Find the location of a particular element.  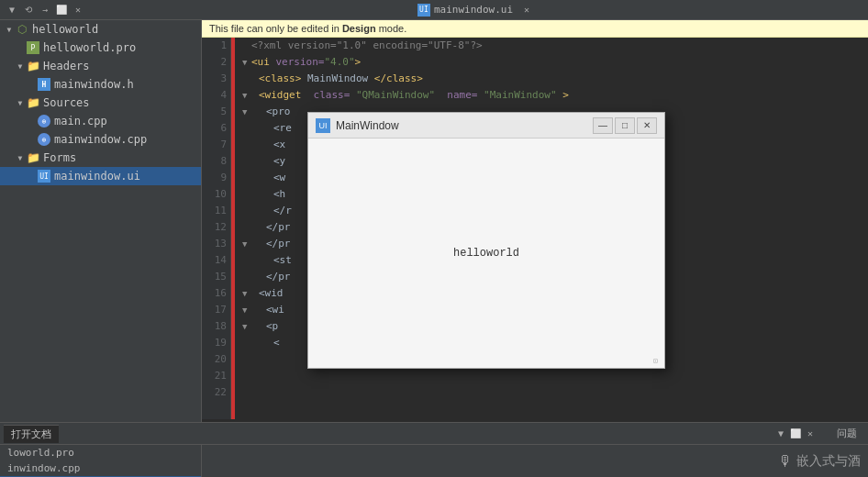

ui-file-icon-tree: UI is located at coordinates (44, 176).